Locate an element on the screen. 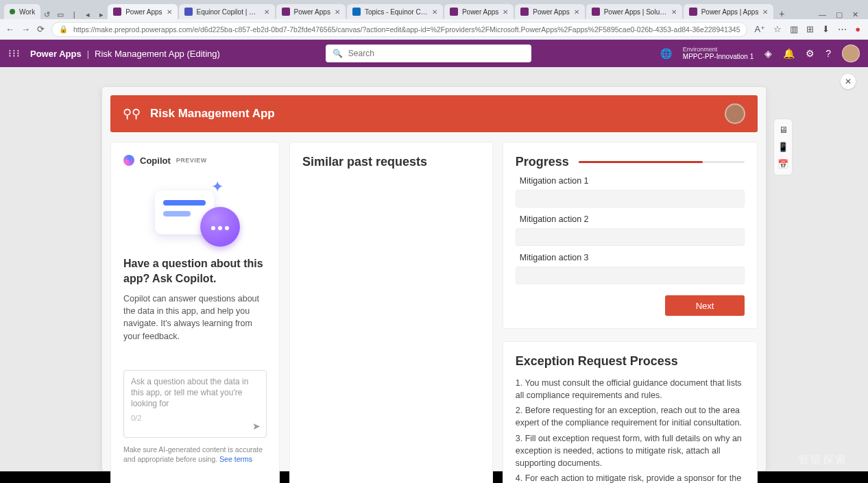 This screenshot has height=483, width=868. exception-step: 4. For each action to mitigate risk, pro… is located at coordinates (630, 478).